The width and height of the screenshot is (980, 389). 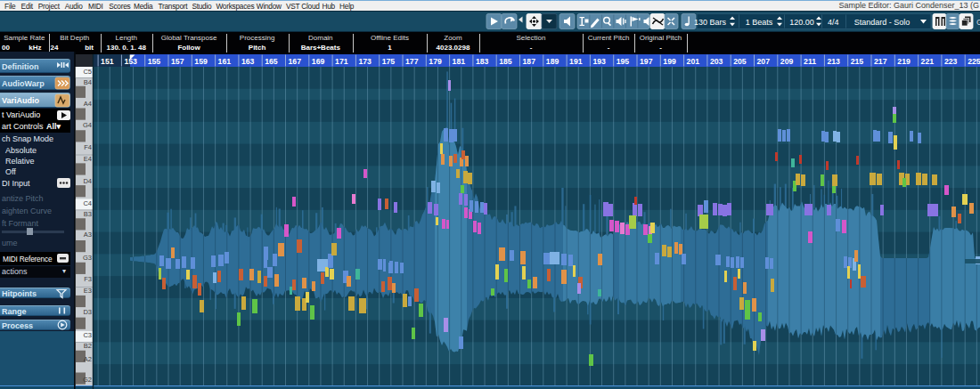 I want to click on svg-text: 195, so click(x=624, y=61).